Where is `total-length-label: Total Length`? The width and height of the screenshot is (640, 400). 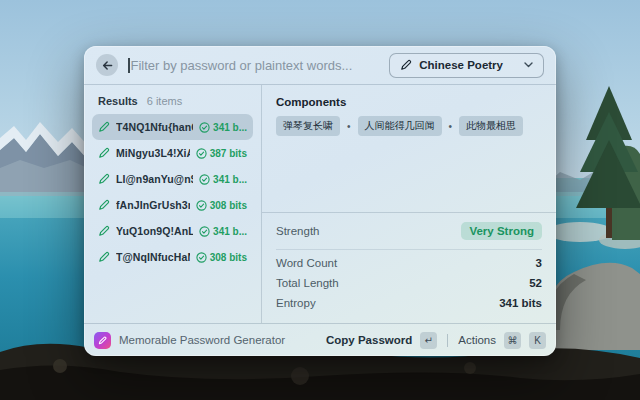
total-length-label: Total Length is located at coordinates (308, 283).